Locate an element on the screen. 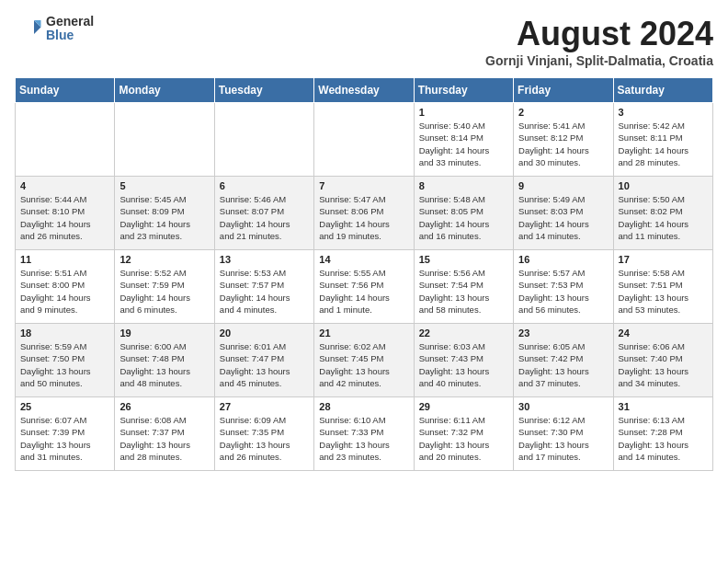 The image size is (728, 563). calendar-cell: 19Sunrise: 6:00 AM Sunset: 7:48 PM Dayli… is located at coordinates (165, 361).